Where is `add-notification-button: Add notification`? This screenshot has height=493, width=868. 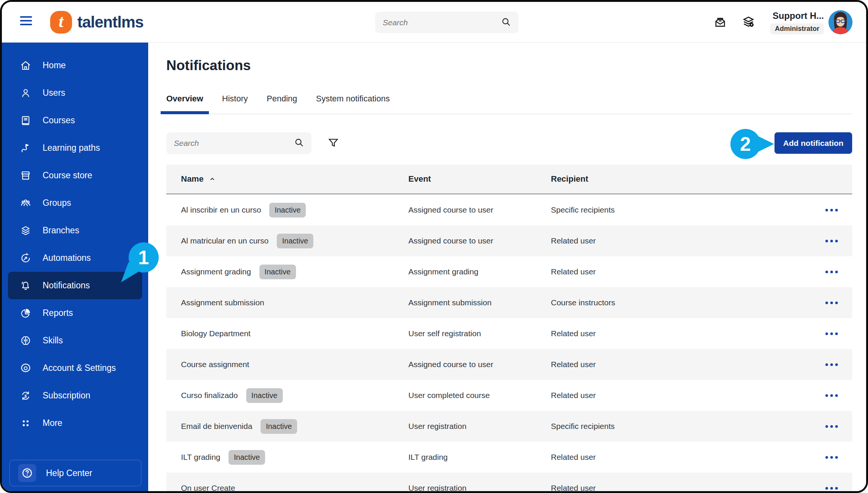
add-notification-button: Add notification is located at coordinates (813, 143).